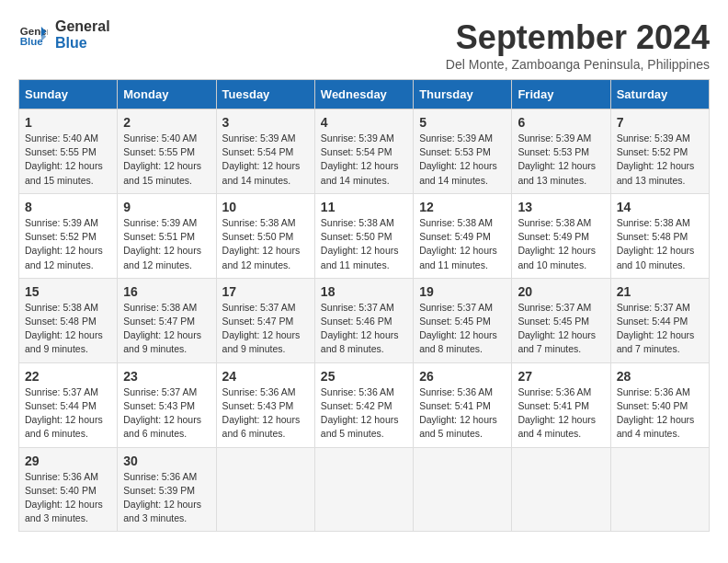  Describe the element at coordinates (166, 414) in the screenshot. I see `day-info: Sunrise: 5:37 AM Sunset: 5:43 PM Dayligh…` at that location.